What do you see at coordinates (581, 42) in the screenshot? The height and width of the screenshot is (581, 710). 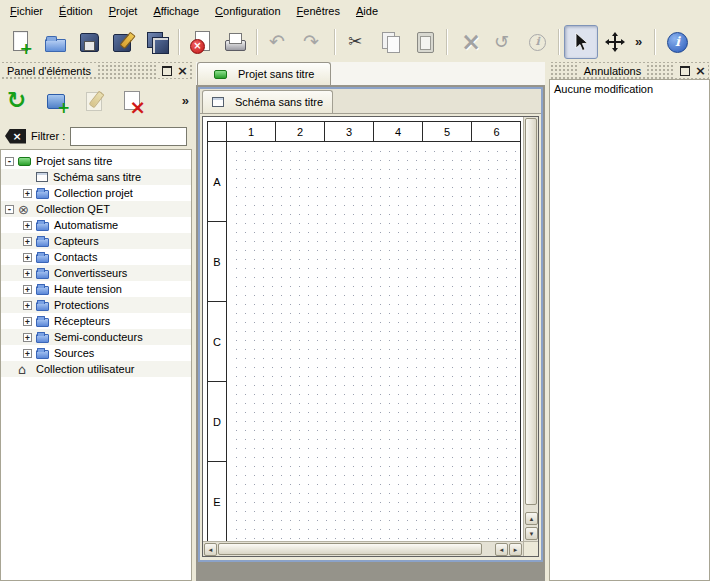 I see `select-tool-button` at bounding box center [581, 42].